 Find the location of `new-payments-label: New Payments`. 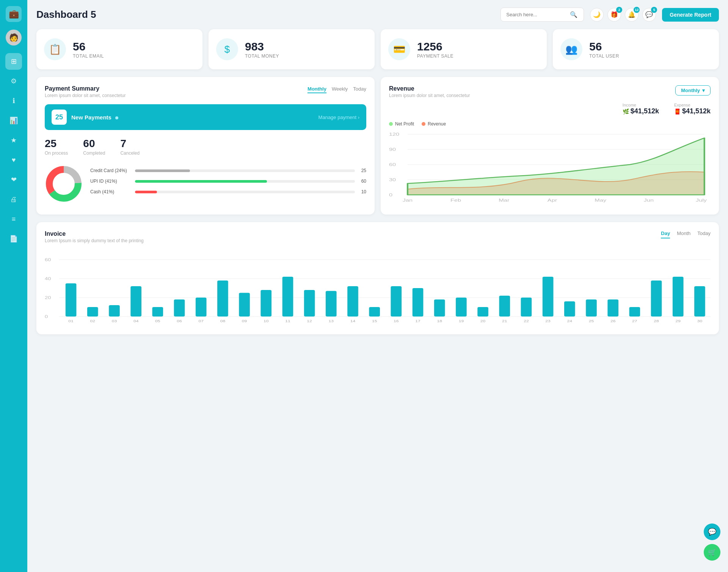

new-payments-label: New Payments is located at coordinates (95, 118).